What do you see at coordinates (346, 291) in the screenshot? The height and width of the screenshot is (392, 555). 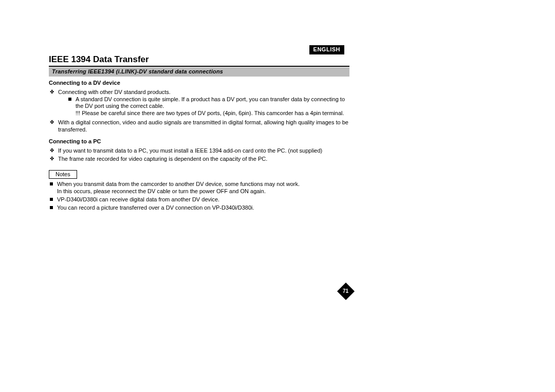 I see `diamond-icon: 71` at bounding box center [346, 291].